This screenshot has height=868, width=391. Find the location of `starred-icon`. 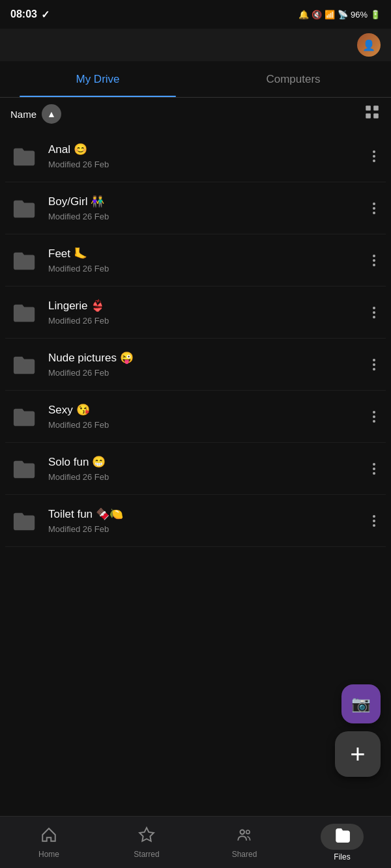

starred-icon is located at coordinates (147, 837).